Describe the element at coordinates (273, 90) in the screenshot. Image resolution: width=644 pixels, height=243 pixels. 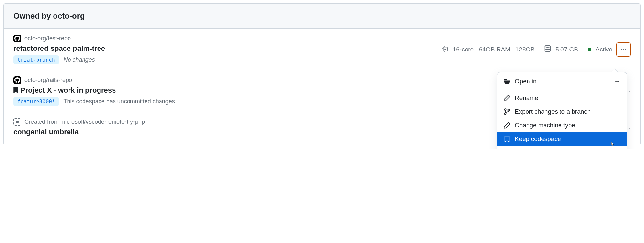
I see `codespace-name: Project X - work in progress` at that location.